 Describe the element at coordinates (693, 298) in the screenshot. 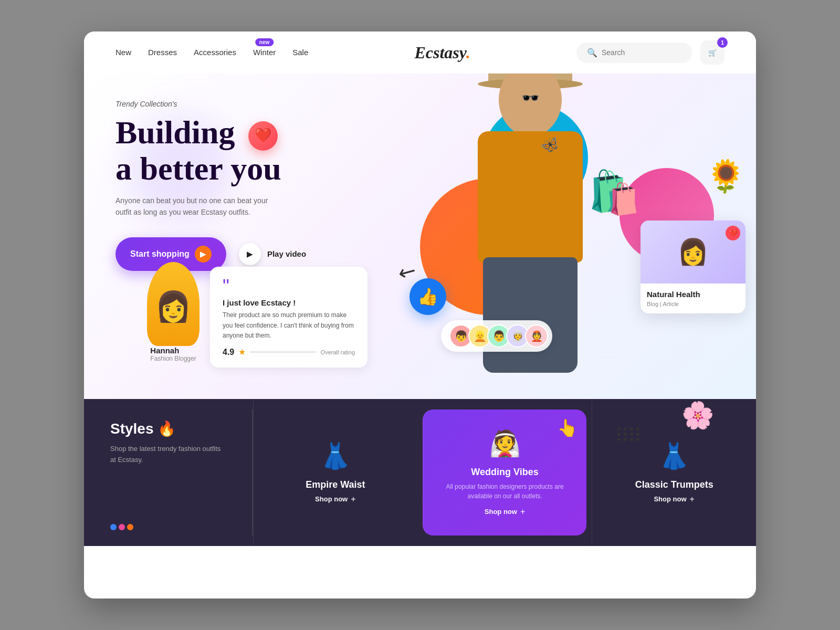

I see `health-card-body: Natural Health Blog | Article` at that location.